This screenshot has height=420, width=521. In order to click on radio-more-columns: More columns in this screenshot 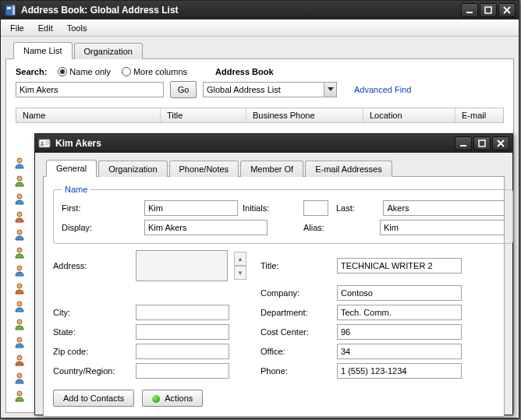, I will do `click(154, 72)`.